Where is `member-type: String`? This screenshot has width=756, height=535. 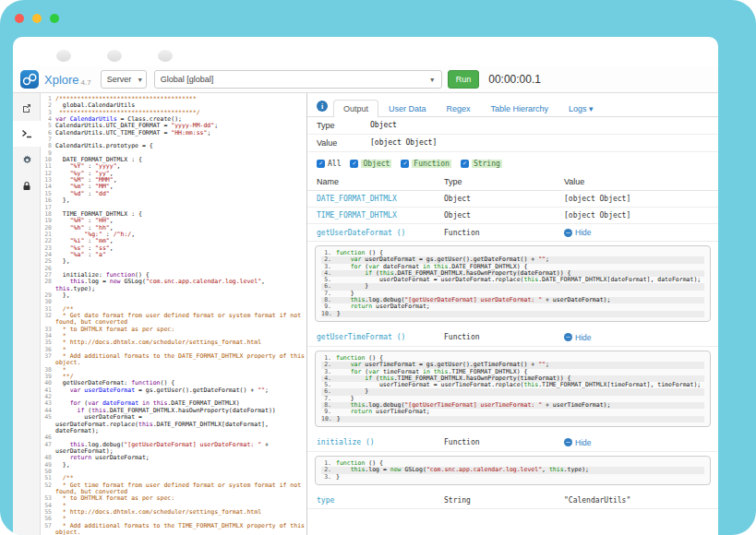 member-type: String is located at coordinates (504, 500).